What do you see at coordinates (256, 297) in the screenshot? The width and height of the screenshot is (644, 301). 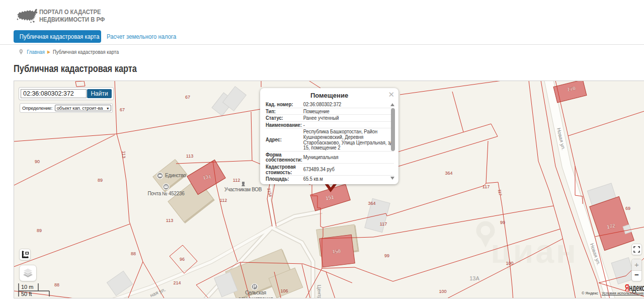 I see `svg-text: администрация` at bounding box center [256, 297].